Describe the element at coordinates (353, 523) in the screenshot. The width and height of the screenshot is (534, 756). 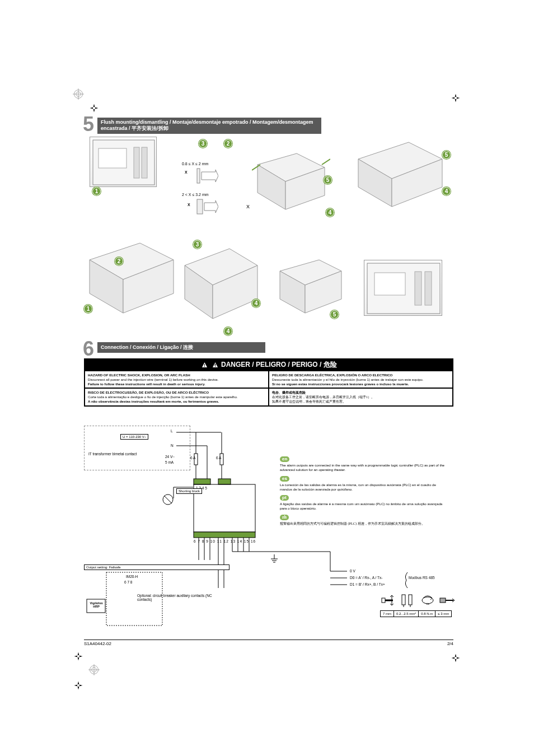
I see `note-zh-text: 报警输出采用相同的方式与可编程逻辑控制器 (PLC) 相连，作为手术室高级解决方…` at that location.